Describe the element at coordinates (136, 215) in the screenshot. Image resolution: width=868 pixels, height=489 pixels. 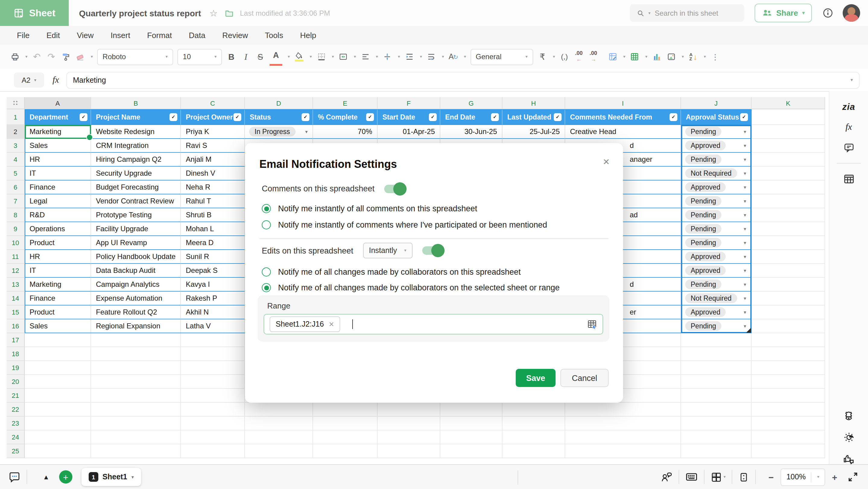
I see `cell-B8: Prototype Testing` at that location.